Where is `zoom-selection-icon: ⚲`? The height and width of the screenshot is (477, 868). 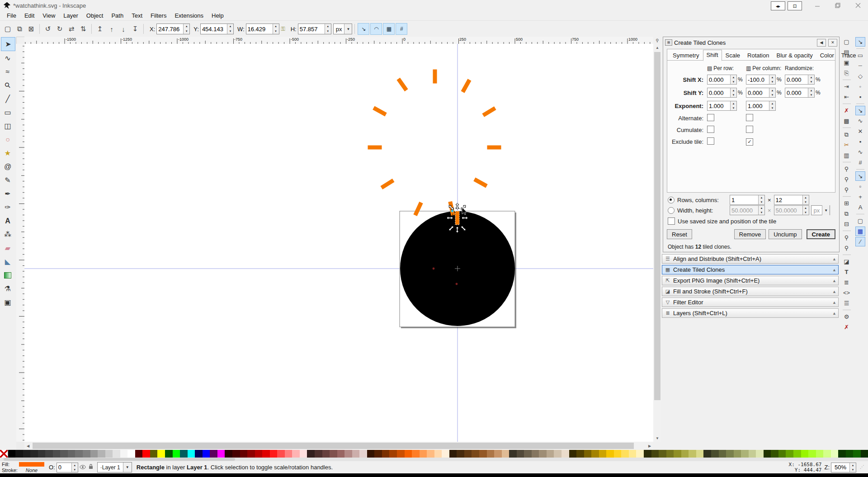 zoom-selection-icon: ⚲ is located at coordinates (847, 169).